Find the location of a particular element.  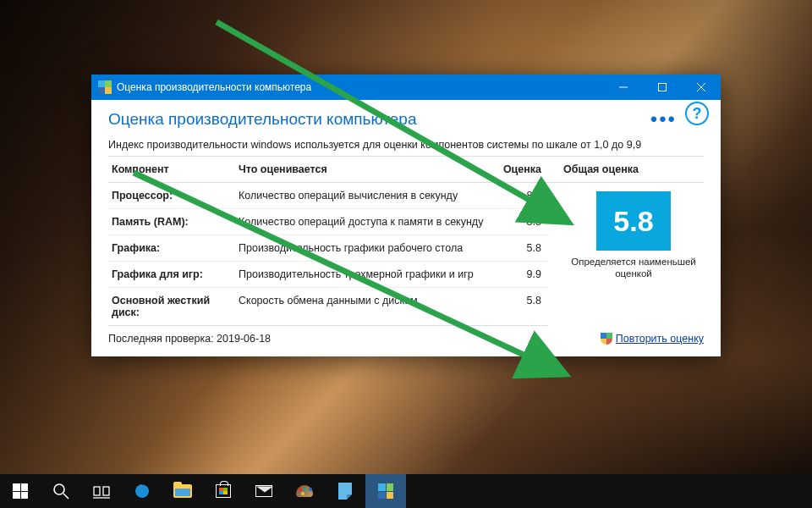

cell-component: Графика для игр: is located at coordinates (172, 274).